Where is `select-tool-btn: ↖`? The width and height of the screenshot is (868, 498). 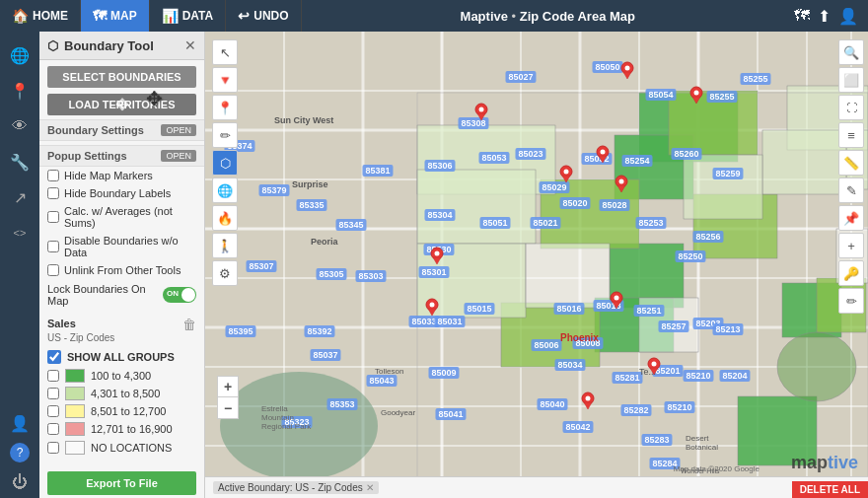
select-tool-btn: ↖ is located at coordinates (225, 52).